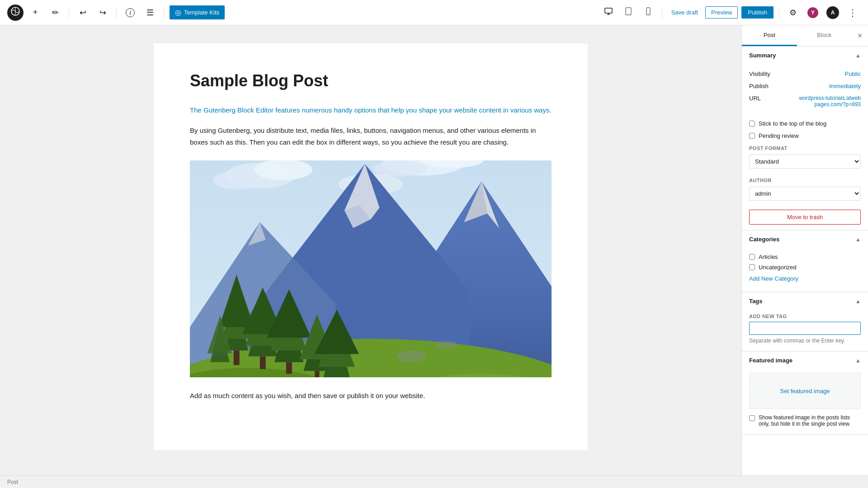 The width and height of the screenshot is (868, 488). I want to click on category-uncategorized-label: Uncategorized, so click(778, 267).